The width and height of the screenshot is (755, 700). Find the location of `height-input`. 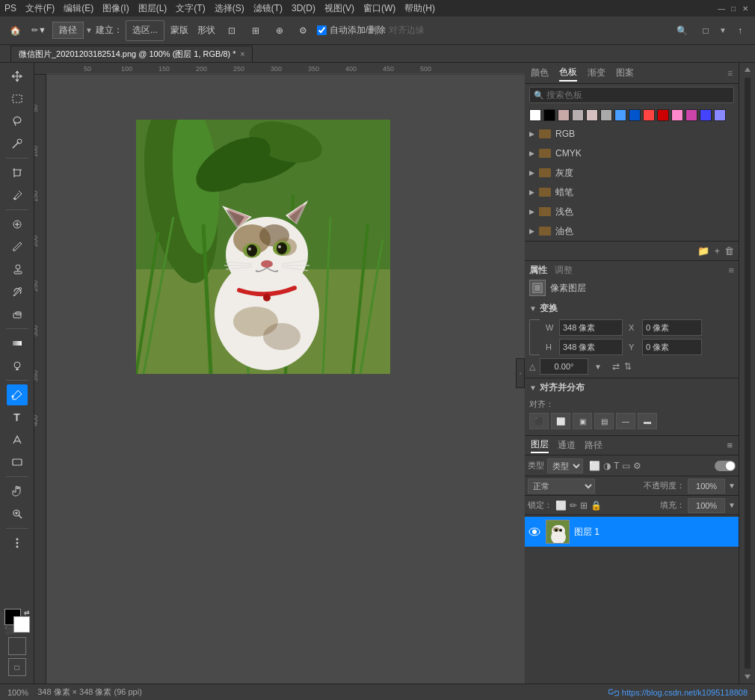

height-input is located at coordinates (591, 347).